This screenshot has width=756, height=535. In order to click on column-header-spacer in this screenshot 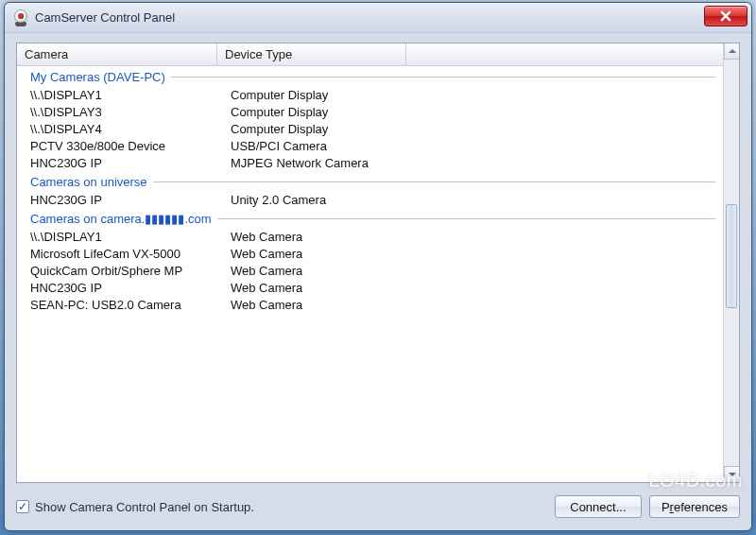, I will do `click(565, 55)`.